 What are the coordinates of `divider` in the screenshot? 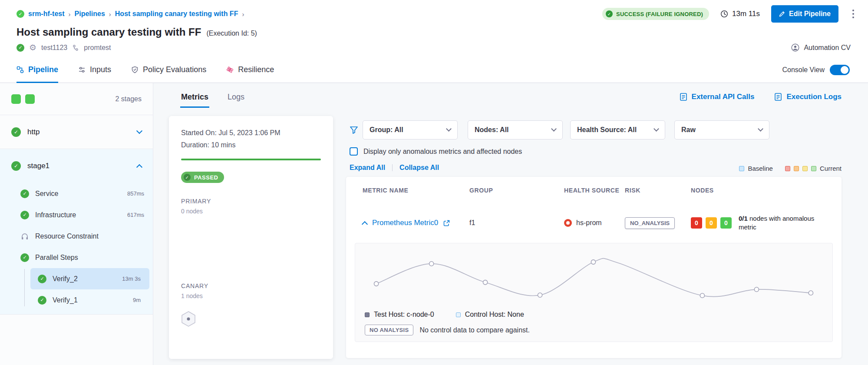 It's located at (393, 168).